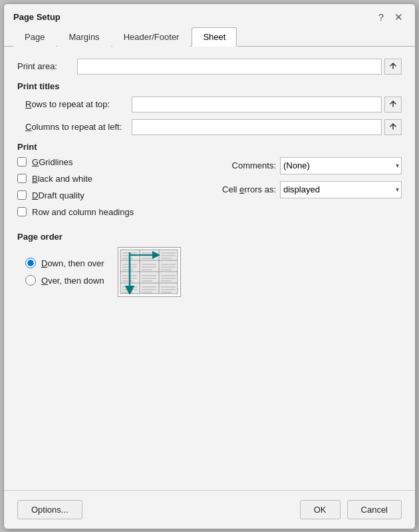 The width and height of the screenshot is (419, 532). Describe the element at coordinates (393, 105) in the screenshot. I see `rows-repeat-picker-button` at that location.